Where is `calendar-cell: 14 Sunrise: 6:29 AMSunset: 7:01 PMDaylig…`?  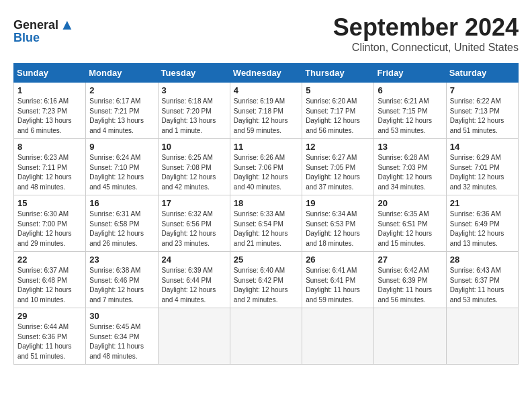
calendar-cell: 14 Sunrise: 6:29 AMSunset: 7:01 PMDaylig… is located at coordinates (482, 167).